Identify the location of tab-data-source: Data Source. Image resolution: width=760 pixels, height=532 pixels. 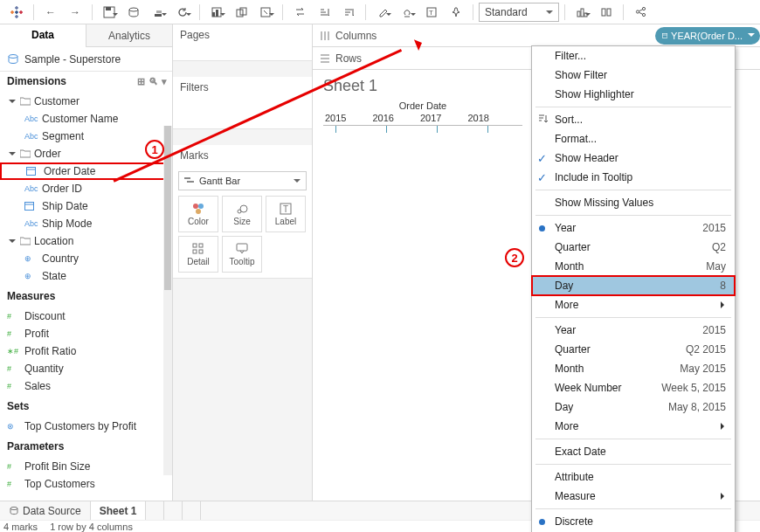
(45, 510).